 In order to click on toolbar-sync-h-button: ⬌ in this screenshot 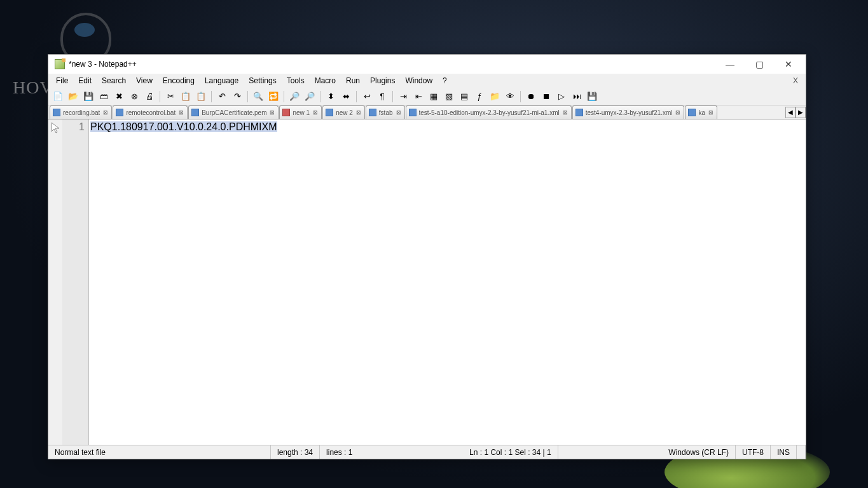, I will do `click(346, 97)`.